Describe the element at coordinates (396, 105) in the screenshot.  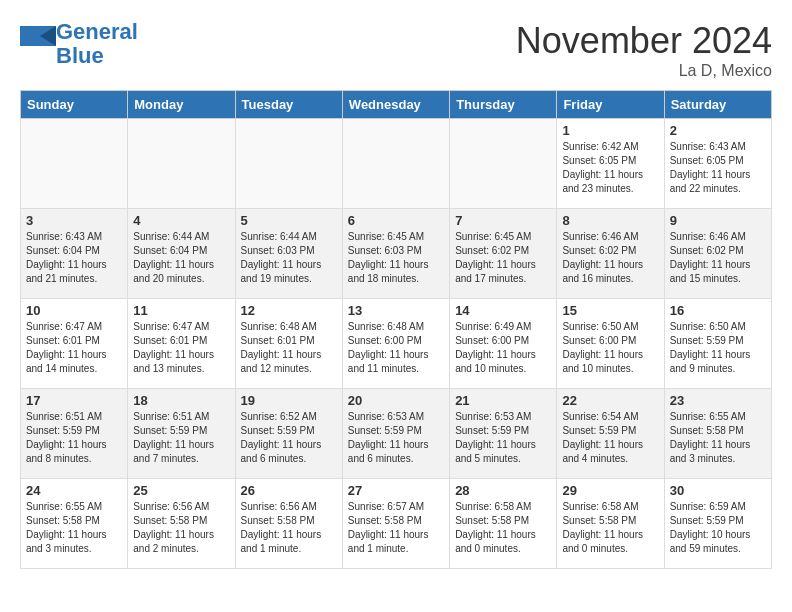
I see `calendar-header-row: SundayMondayTuesdayWednesdayThursdayFrid…` at that location.